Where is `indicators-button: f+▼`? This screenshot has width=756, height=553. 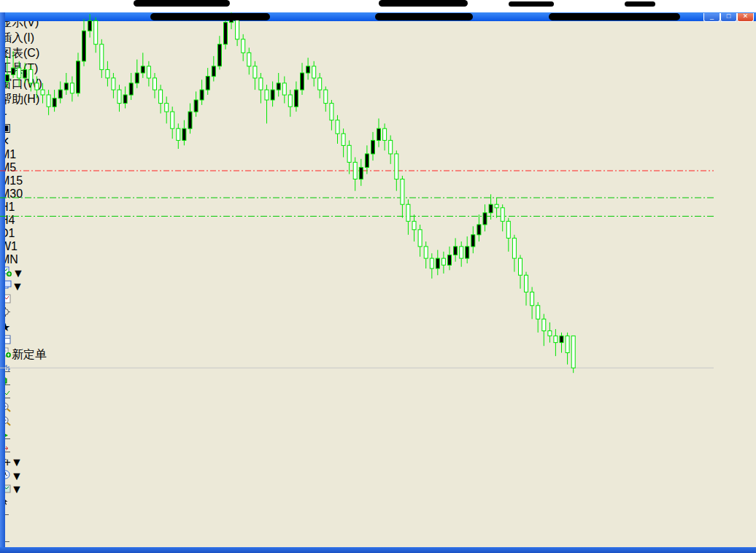
indicators-button: f+▼ is located at coordinates (378, 463).